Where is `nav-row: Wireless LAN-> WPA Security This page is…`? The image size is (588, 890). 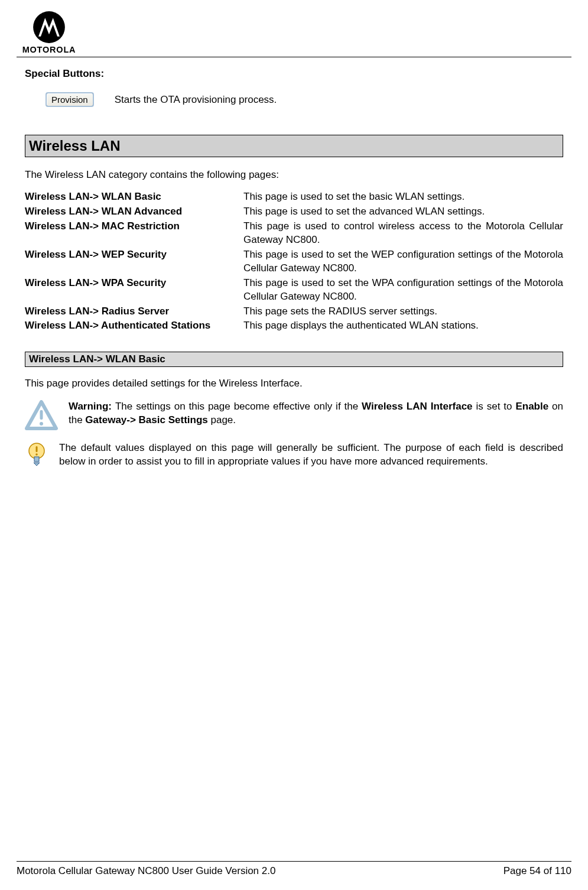
nav-row: Wireless LAN-> WPA Security This page is… is located at coordinates (294, 291).